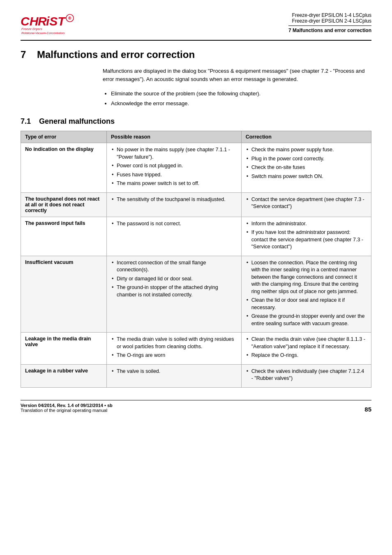 This screenshot has width=392, height=555. Describe the element at coordinates (174, 349) in the screenshot. I see `error-reason-cell: The media drain valve is soiled with dry…` at that location.